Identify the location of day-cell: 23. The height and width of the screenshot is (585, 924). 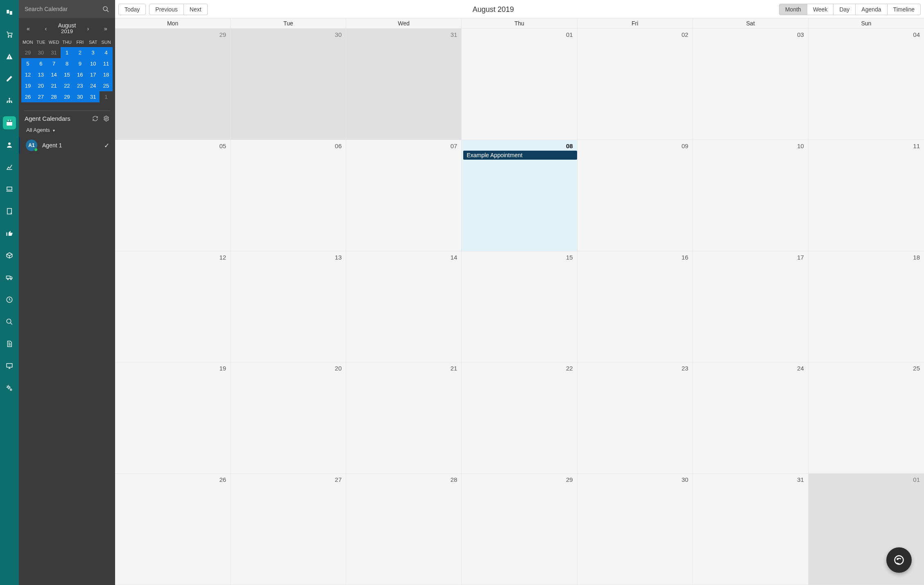
(635, 418).